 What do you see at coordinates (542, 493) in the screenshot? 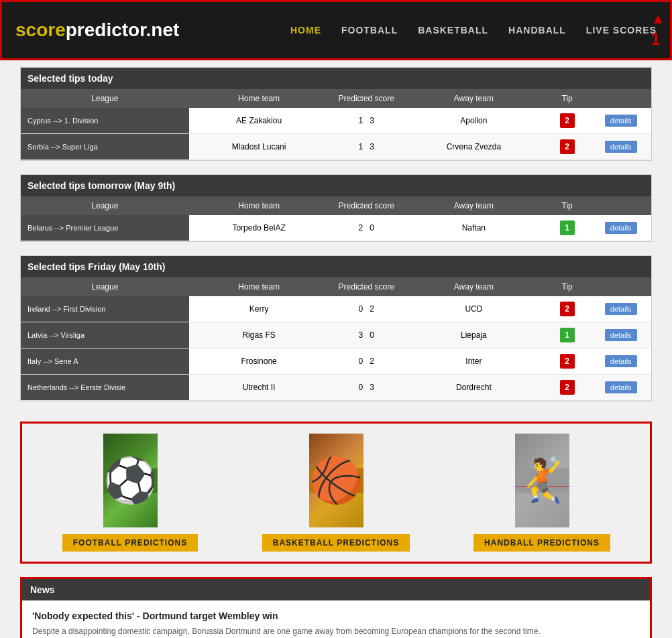
I see `handball-card: 🤾 HANDBALL PREDICTIONS` at bounding box center [542, 493].